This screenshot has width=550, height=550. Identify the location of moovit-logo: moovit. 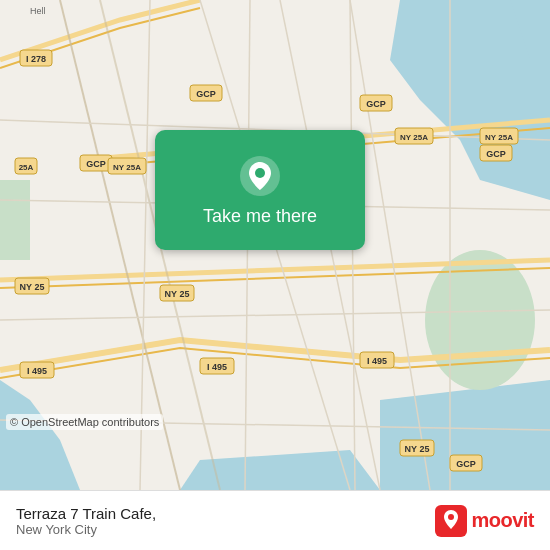
(484, 521).